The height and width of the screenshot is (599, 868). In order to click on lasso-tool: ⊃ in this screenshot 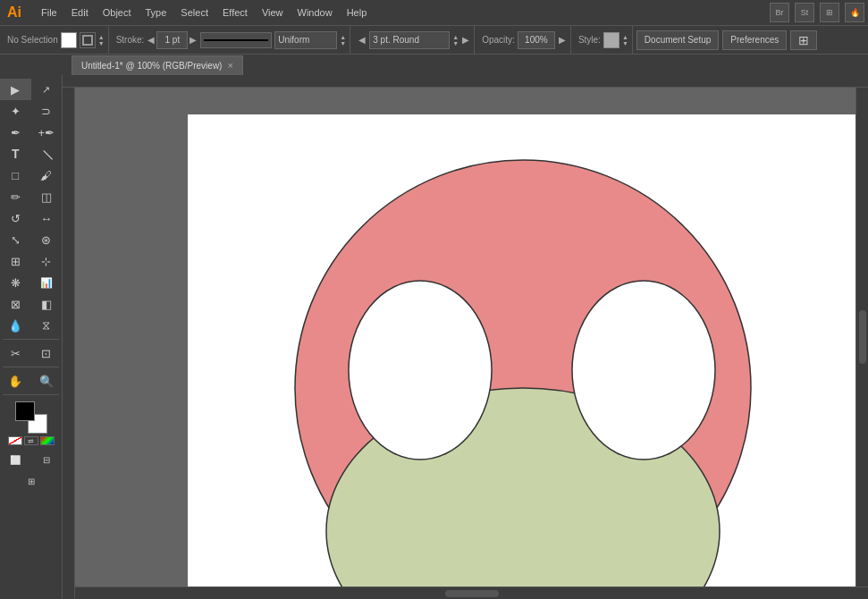, I will do `click(46, 111)`.